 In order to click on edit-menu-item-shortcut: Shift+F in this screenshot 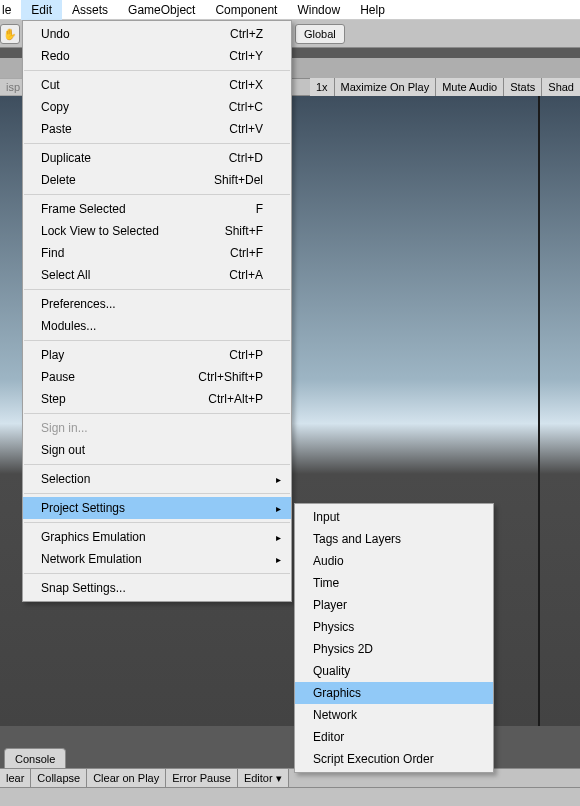, I will do `click(244, 231)`.